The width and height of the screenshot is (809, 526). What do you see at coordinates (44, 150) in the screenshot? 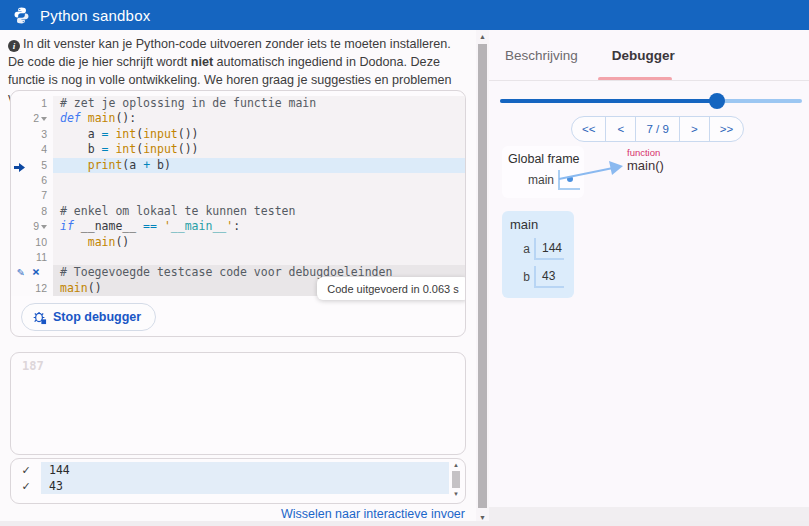
I see `line-number: 4` at bounding box center [44, 150].